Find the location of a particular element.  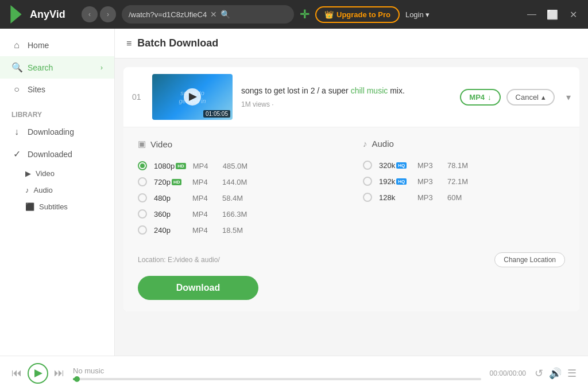

login-button: Login ▾ is located at coordinates (417, 15).